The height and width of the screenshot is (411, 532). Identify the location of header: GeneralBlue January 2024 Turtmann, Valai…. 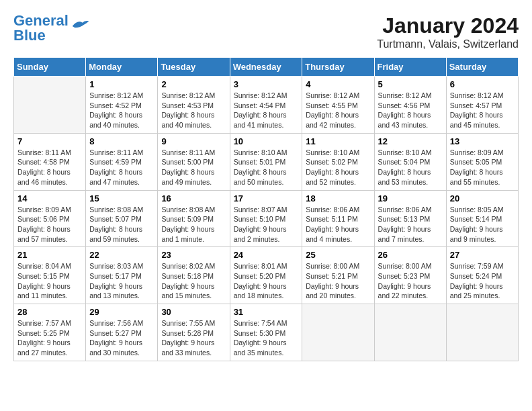
(266, 32).